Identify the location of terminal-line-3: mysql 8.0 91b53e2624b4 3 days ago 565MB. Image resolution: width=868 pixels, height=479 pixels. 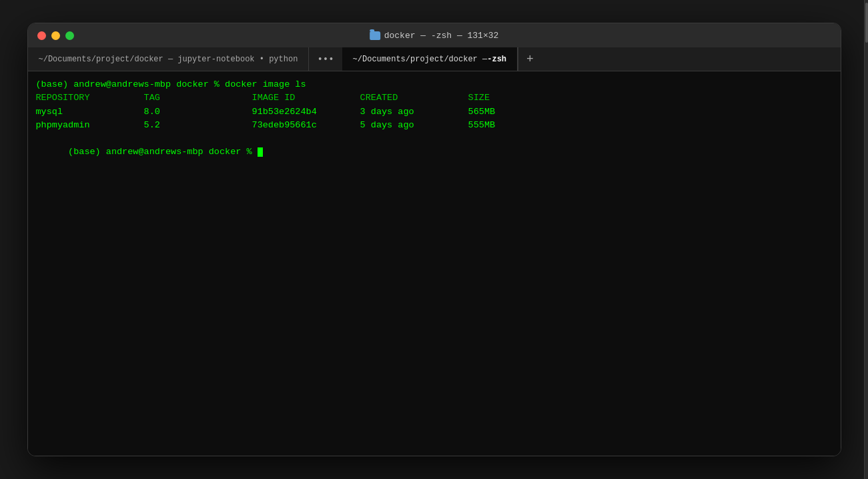
(434, 112).